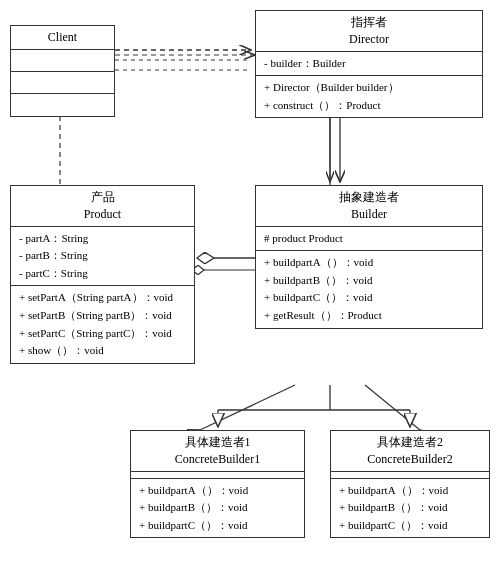 The image size is (500, 576). What do you see at coordinates (410, 526) in the screenshot?
I see `concrete2-method3: + buildpartC（）：void` at bounding box center [410, 526].